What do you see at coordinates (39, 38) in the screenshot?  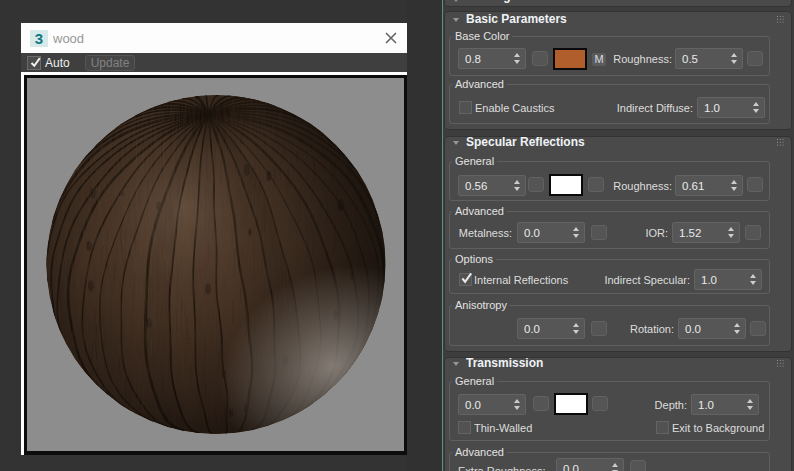 I see `svg-text: 3` at bounding box center [39, 38].